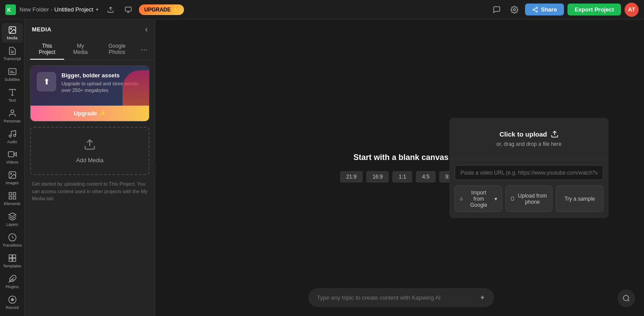  I want to click on upload-title-text: Click to upload, so click(523, 134).